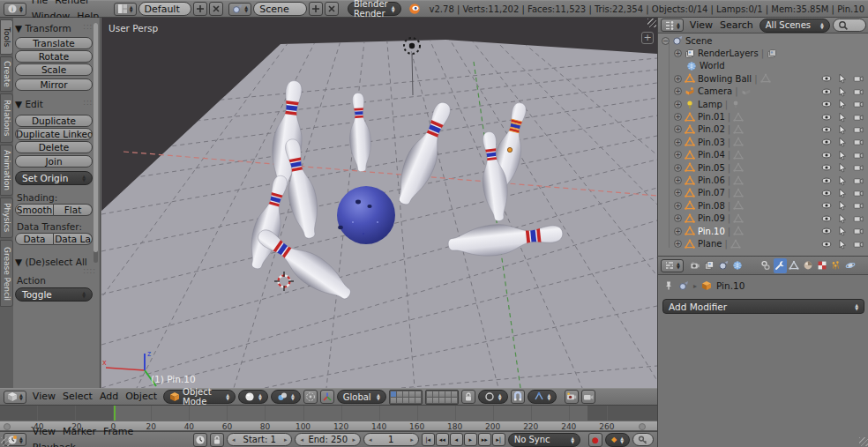 The image size is (868, 447). I want to click on viewport-menu-object: Object, so click(141, 397).